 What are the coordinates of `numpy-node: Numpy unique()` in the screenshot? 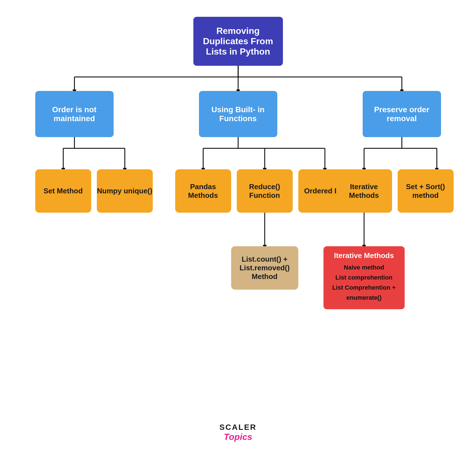 It's located at (125, 191).